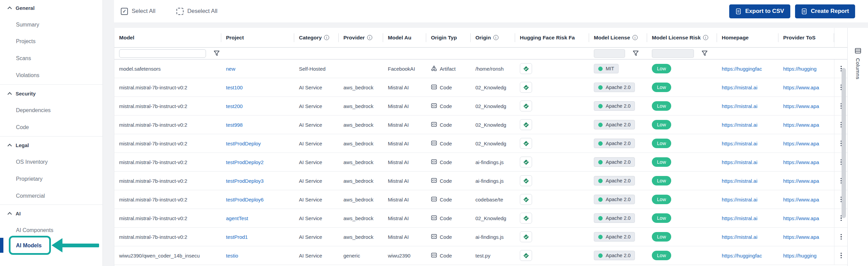  Describe the element at coordinates (806, 37) in the screenshot. I see `column-header-provider-tos: Provider ToS` at that location.